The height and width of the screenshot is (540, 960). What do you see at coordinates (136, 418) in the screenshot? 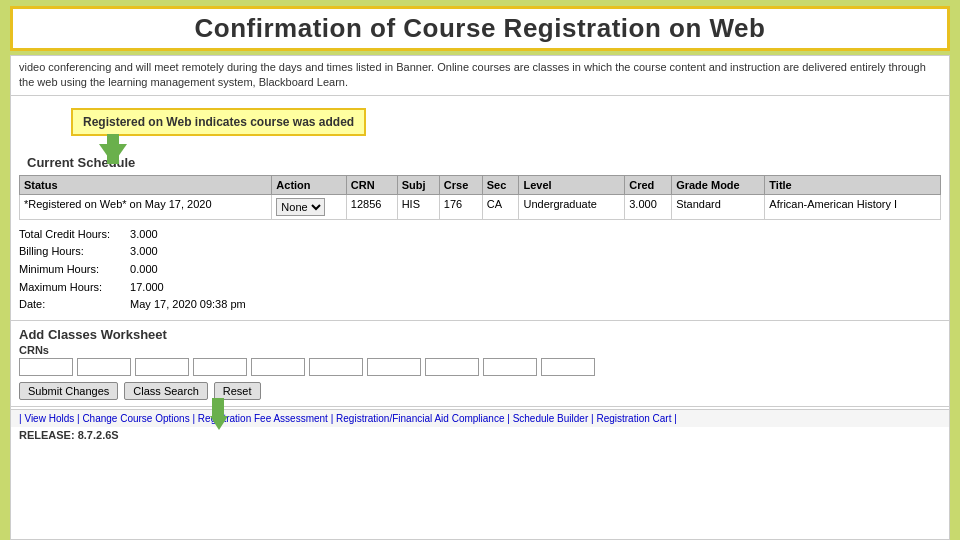
I see `change-course-options-link: Change Course Options` at bounding box center [136, 418].